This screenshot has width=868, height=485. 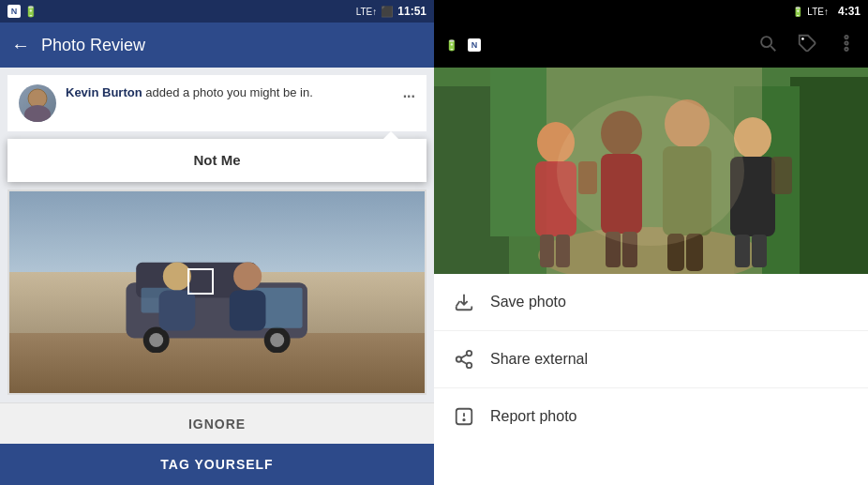 I want to click on more-icon, so click(x=846, y=45).